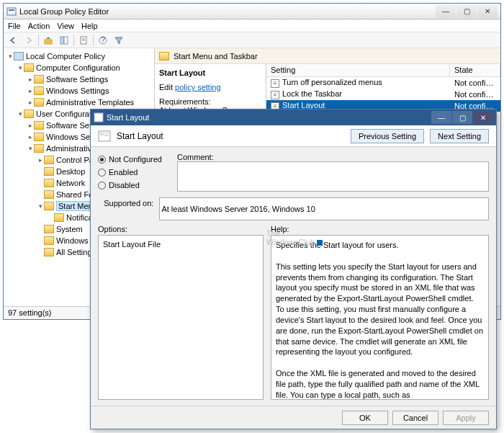 The image size is (504, 433). What do you see at coordinates (66, 56) in the screenshot?
I see `tree-label: Local Computer Policy` at bounding box center [66, 56].